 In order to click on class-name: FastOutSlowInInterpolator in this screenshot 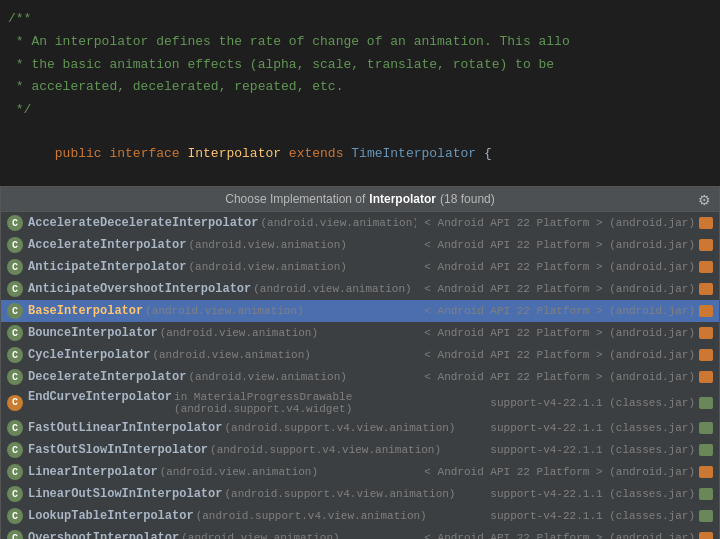, I will do `click(118, 450)`.